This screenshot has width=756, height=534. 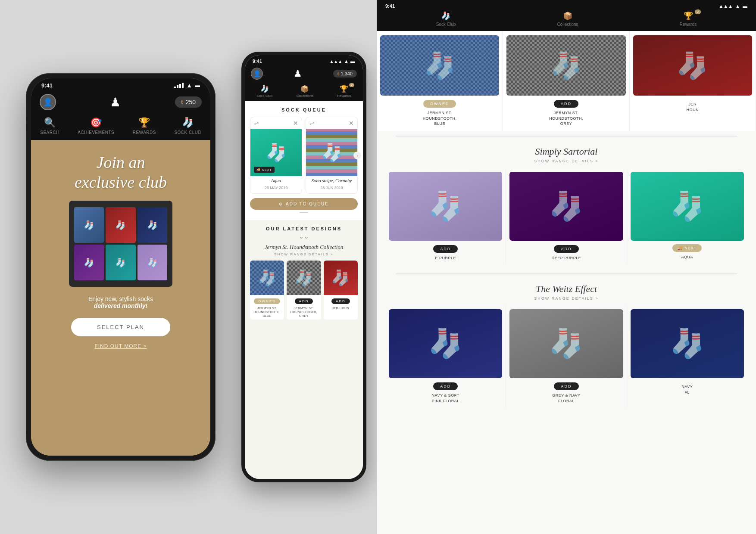 I want to click on tab-rewards: 🏆 2 Rewards, so click(x=344, y=91).